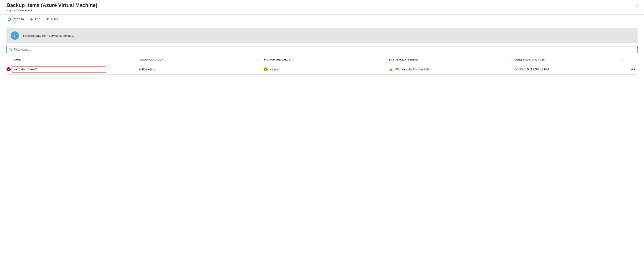  Describe the element at coordinates (48, 36) in the screenshot. I see `info-message: Fetching data from service completed.` at that location.